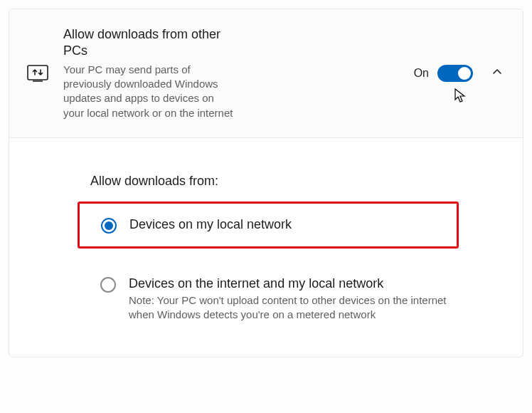  What do you see at coordinates (497, 73) in the screenshot?
I see `chevron-up-icon` at bounding box center [497, 73].